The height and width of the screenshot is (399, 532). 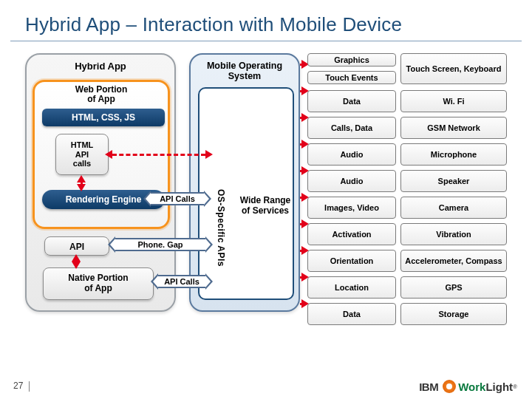 I want to click on arrow-htmlapi-to-os-dashed, so click(x=159, y=154).